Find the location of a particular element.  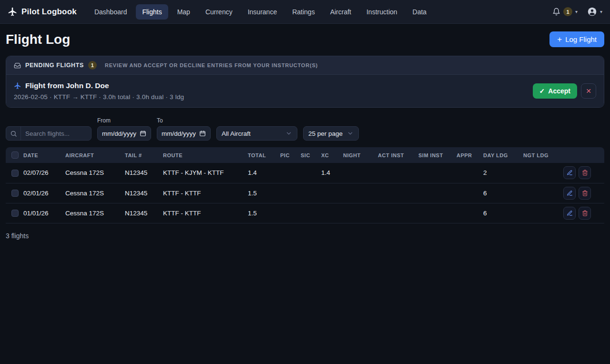

cell-day-ldg: 6 is located at coordinates (503, 193).